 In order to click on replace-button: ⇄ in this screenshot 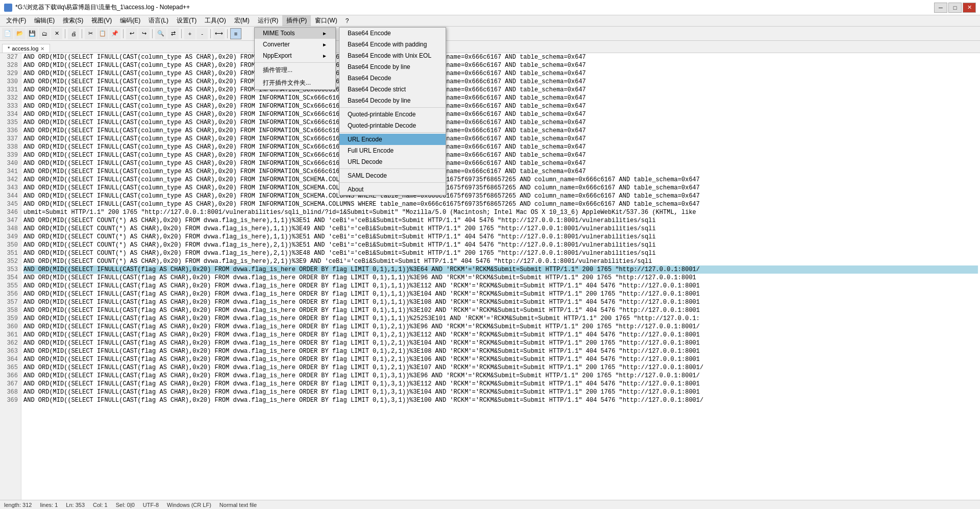, I will do `click(173, 34)`.